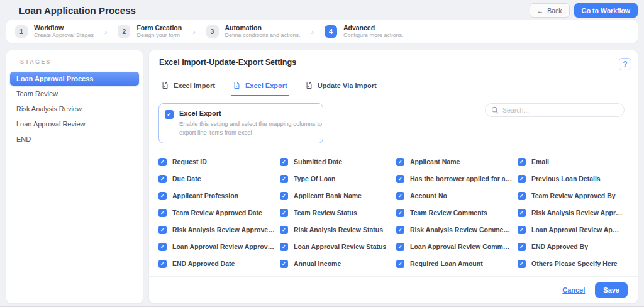 This screenshot has height=307, width=644. What do you see at coordinates (219, 213) in the screenshot?
I see `export-column-item: ✓Team Review Approved Date` at bounding box center [219, 213].